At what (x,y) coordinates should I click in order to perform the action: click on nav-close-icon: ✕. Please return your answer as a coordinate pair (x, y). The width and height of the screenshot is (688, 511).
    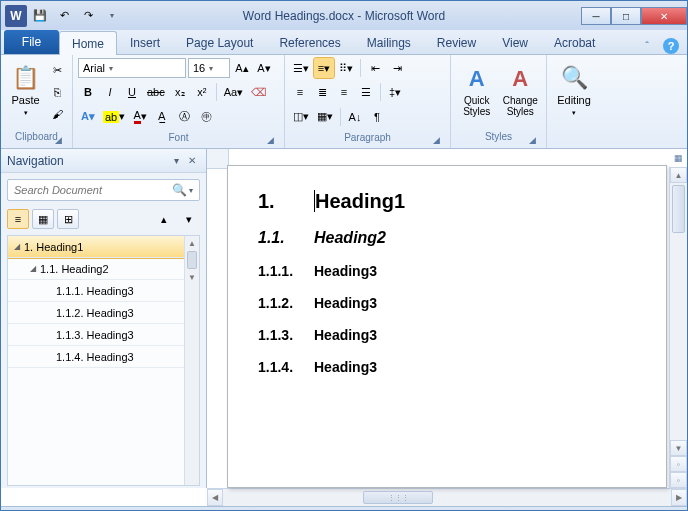
    Looking at the image, I should click on (192, 161).